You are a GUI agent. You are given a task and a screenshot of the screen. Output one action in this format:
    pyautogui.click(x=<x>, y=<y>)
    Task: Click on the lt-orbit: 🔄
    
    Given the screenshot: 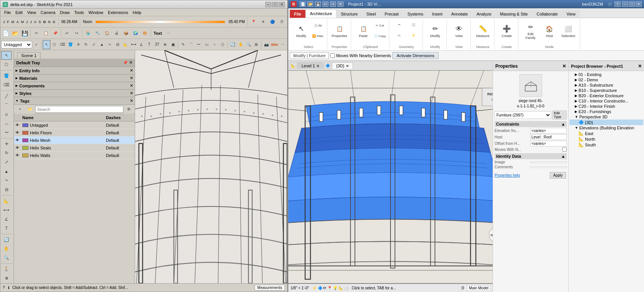 What is the action you would take?
    pyautogui.click(x=6, y=240)
    